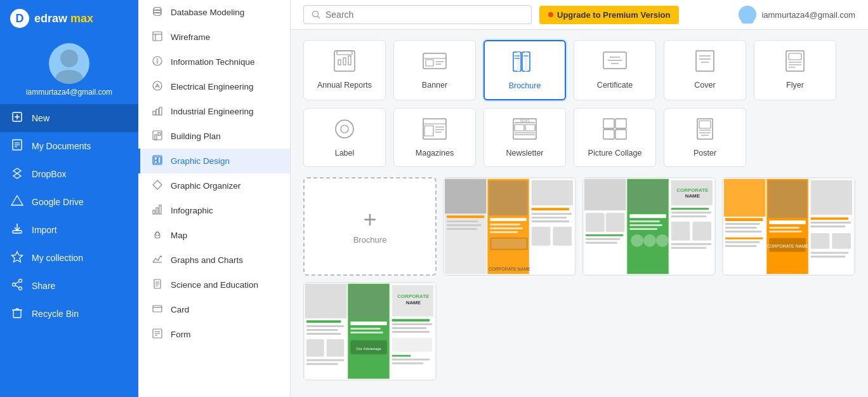 The height and width of the screenshot is (397, 868). I want to click on middle-item-form: Form, so click(214, 334).